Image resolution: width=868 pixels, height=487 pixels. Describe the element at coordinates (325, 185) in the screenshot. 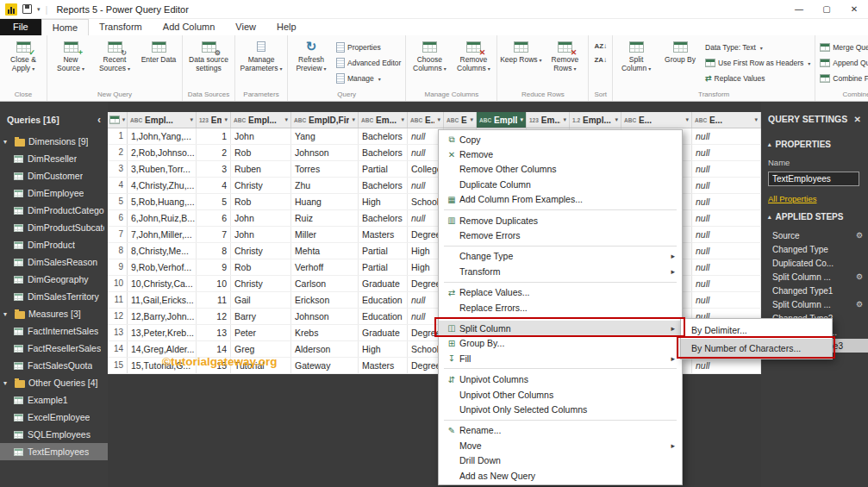

I see `cell: Zhu` at that location.